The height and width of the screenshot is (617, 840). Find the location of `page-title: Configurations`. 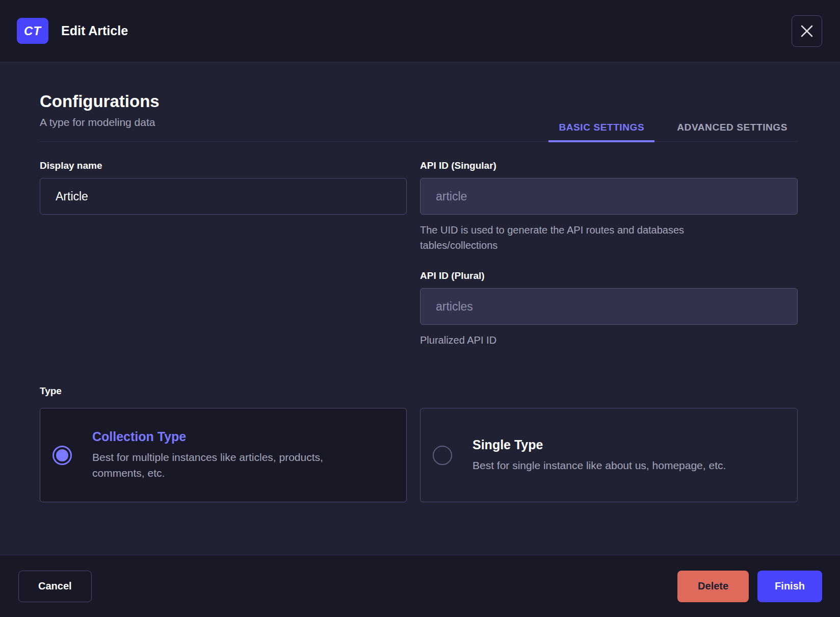

page-title: Configurations is located at coordinates (100, 101).